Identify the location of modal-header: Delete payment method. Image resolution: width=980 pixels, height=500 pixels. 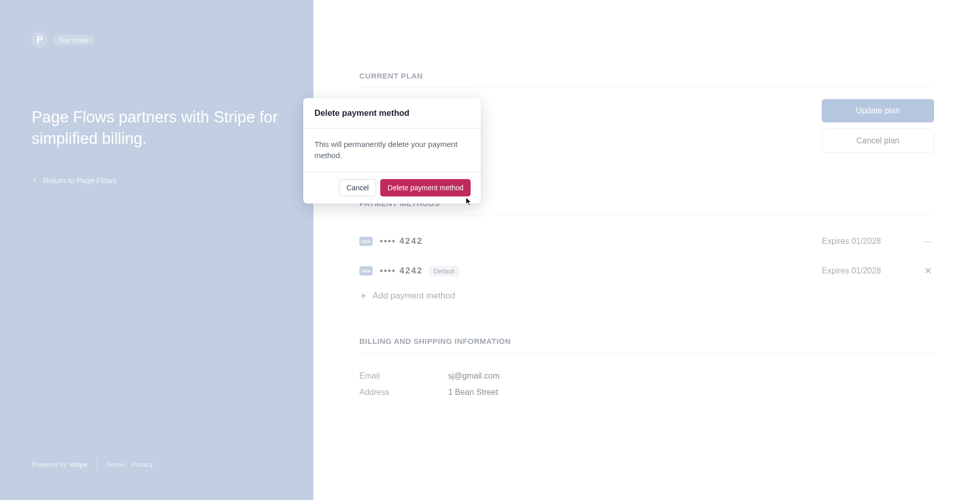
(392, 113).